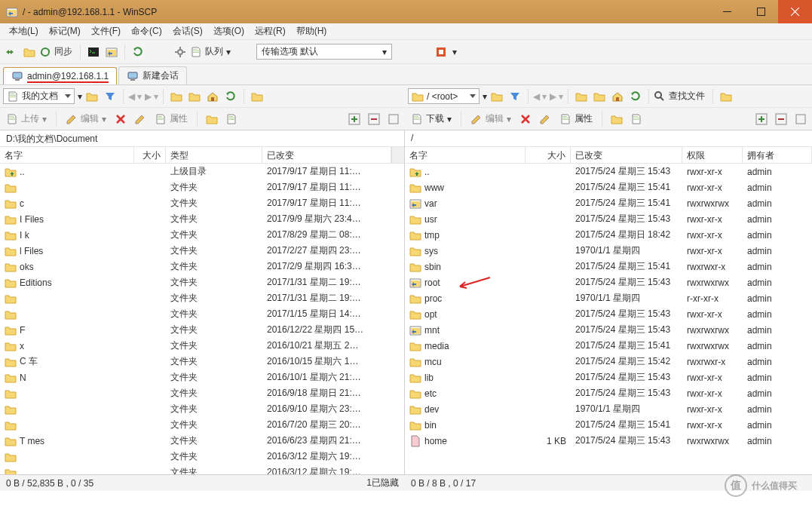 The width and height of the screenshot is (812, 509). What do you see at coordinates (431, 119) in the screenshot?
I see `download-button: 下载▾` at bounding box center [431, 119].